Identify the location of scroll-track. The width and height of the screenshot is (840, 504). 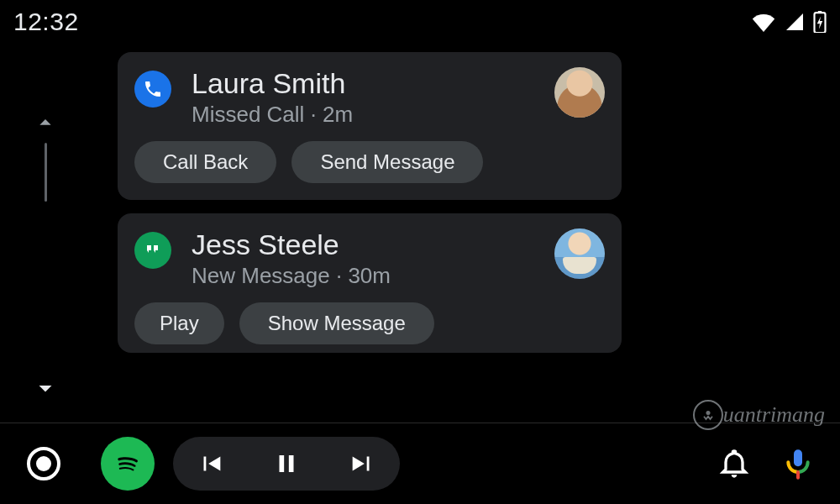
(45, 172).